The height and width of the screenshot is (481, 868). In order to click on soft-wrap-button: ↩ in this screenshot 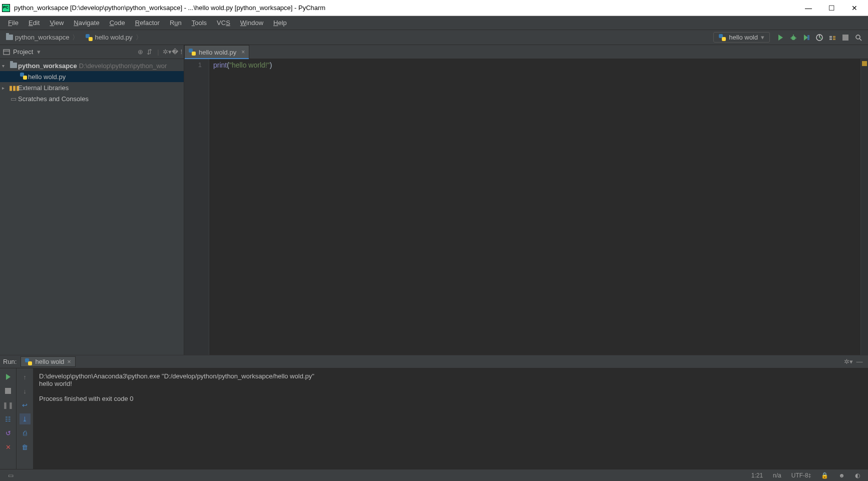, I will do `click(25, 405)`.